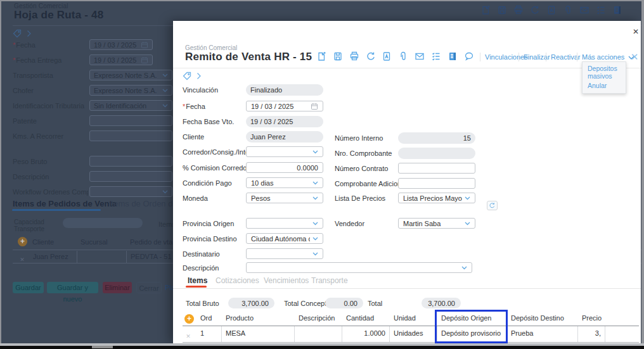 Image resolution: width=644 pixels, height=349 pixels. What do you see at coordinates (93, 192) in the screenshot?
I see `bg-field-workflow: Workflow Ordenes Compra` at bounding box center [93, 192].